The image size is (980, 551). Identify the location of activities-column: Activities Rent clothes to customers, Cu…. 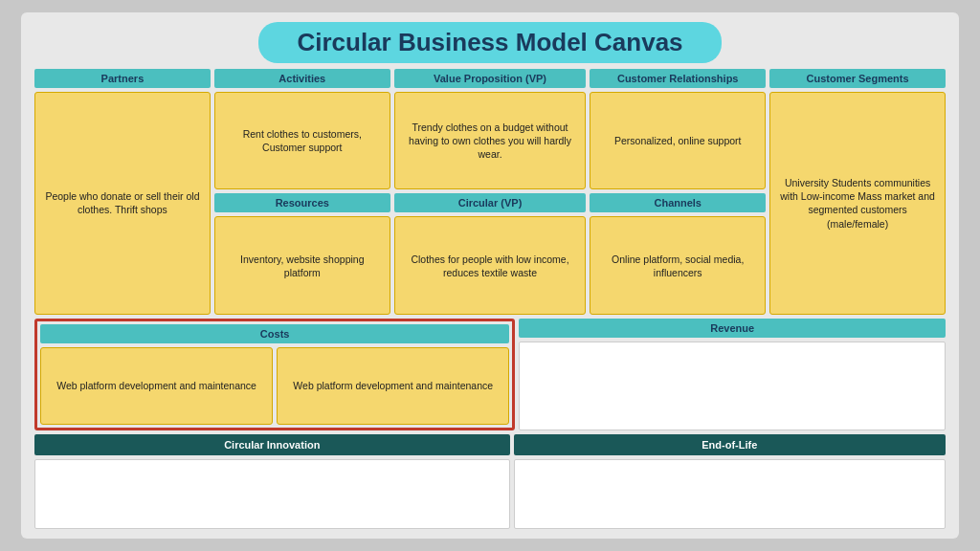
(302, 191).